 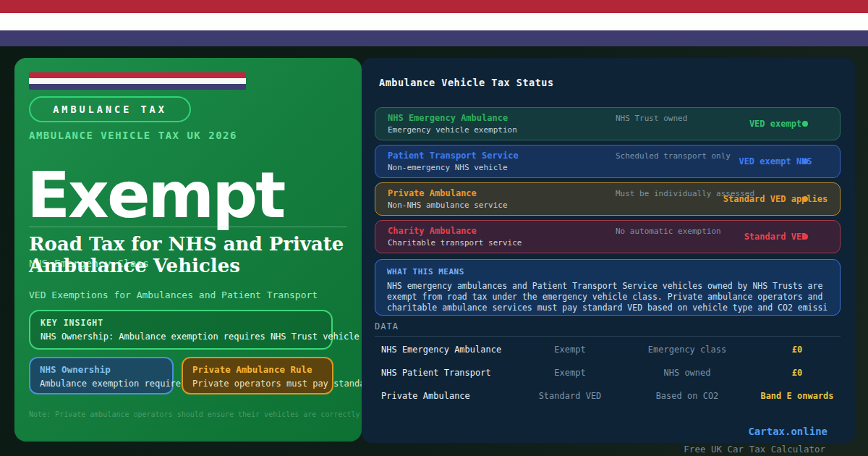 What do you see at coordinates (188, 227) in the screenshot?
I see `divider-line` at bounding box center [188, 227].